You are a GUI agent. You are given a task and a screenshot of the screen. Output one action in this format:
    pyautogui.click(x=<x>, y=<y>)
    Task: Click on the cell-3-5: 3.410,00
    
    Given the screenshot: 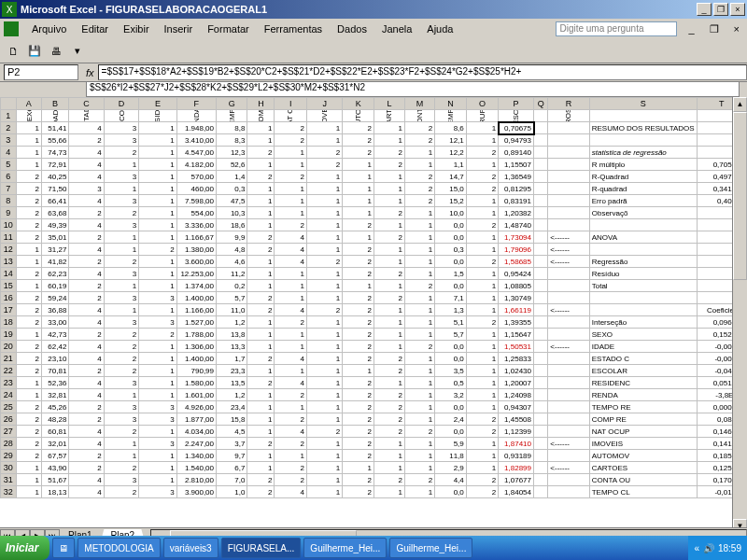 What is the action you would take?
    pyautogui.click(x=196, y=140)
    